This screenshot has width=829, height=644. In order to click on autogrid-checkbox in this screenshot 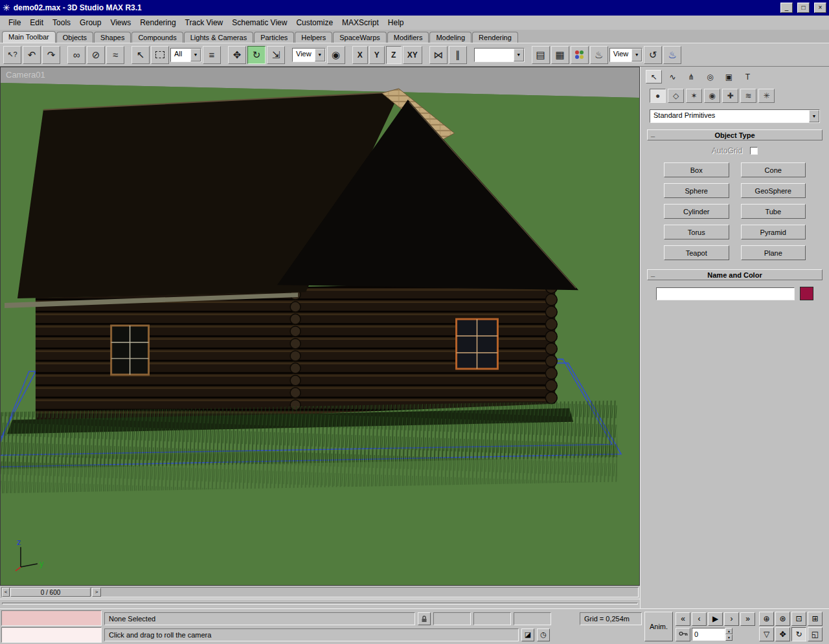, I will do `click(754, 151)`.